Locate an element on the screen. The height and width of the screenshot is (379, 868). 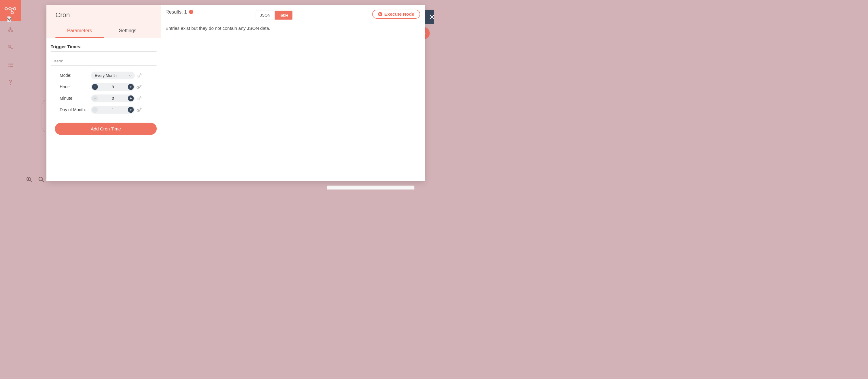
tab-settings: Settings is located at coordinates (128, 31).